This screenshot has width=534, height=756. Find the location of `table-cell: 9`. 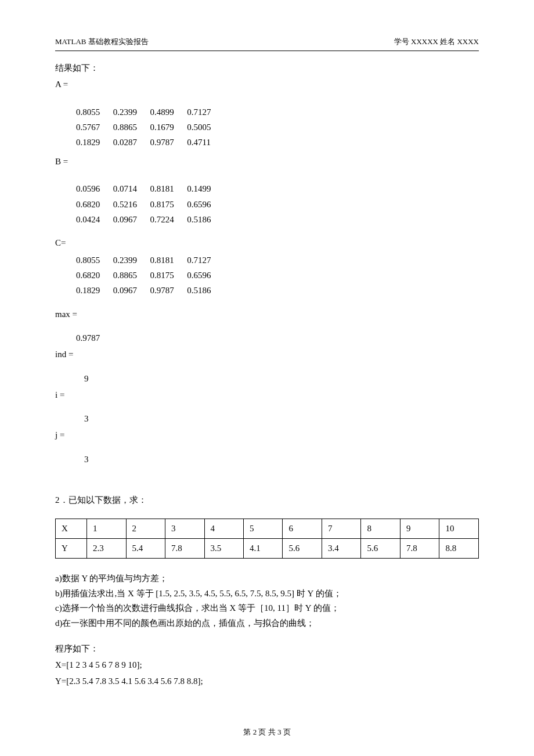

table-cell: 9 is located at coordinates (419, 529).